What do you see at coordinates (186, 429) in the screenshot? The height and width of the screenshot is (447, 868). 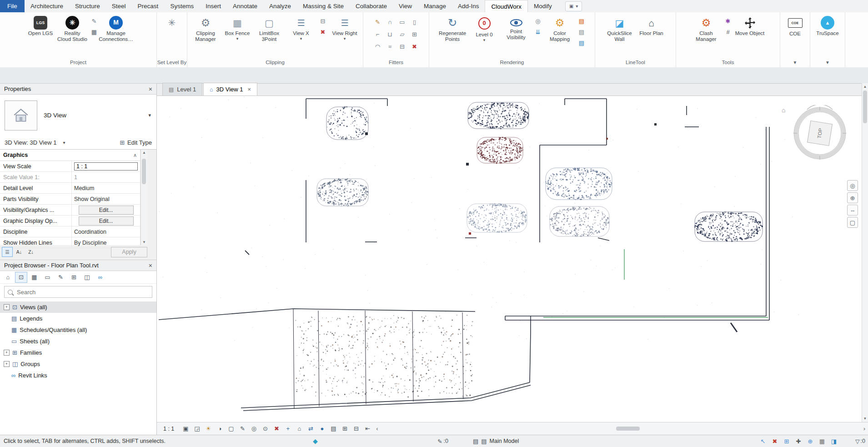 I see `visual-style-icon: ▣` at bounding box center [186, 429].